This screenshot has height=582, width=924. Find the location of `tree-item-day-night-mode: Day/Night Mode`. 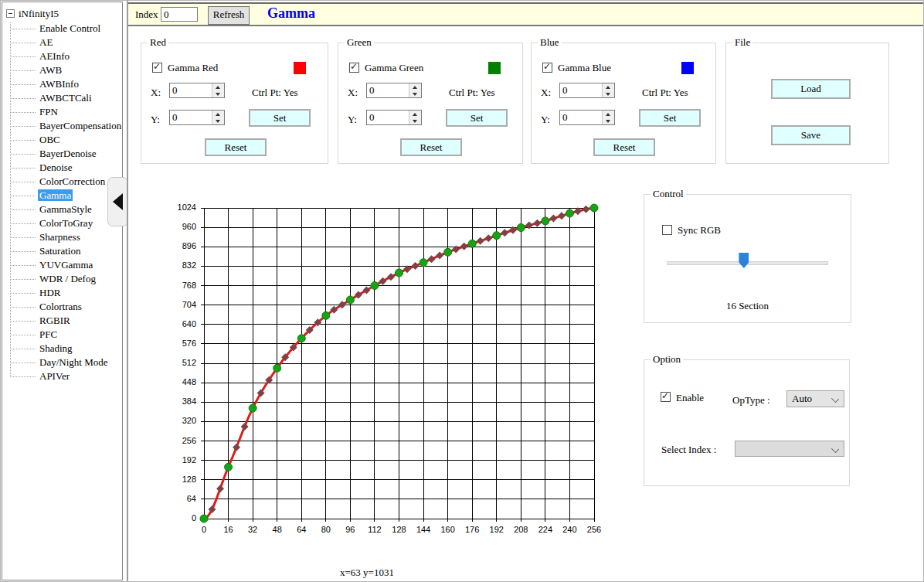

tree-item-day-night-mode: Day/Night Mode is located at coordinates (62, 362).